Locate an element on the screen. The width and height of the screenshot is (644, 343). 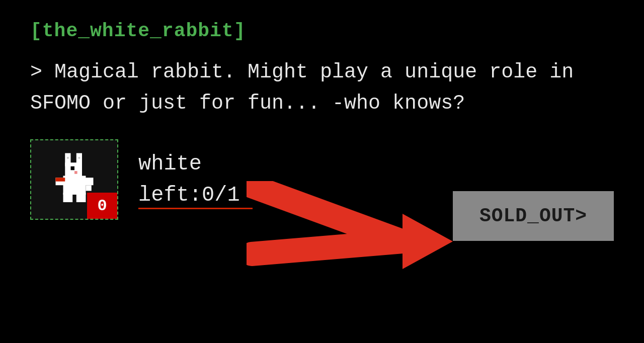
page-title: [the_white_rabbit] is located at coordinates (322, 31).